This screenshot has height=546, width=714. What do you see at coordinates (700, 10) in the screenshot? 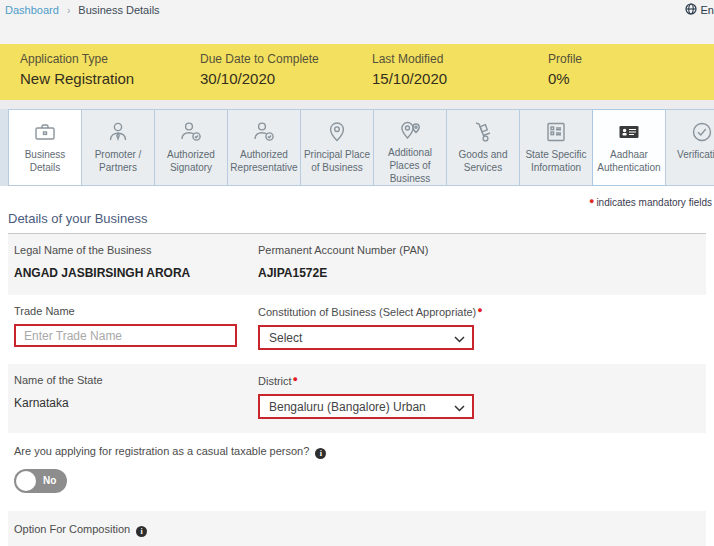
I see `language-selector: Eng` at bounding box center [700, 10].